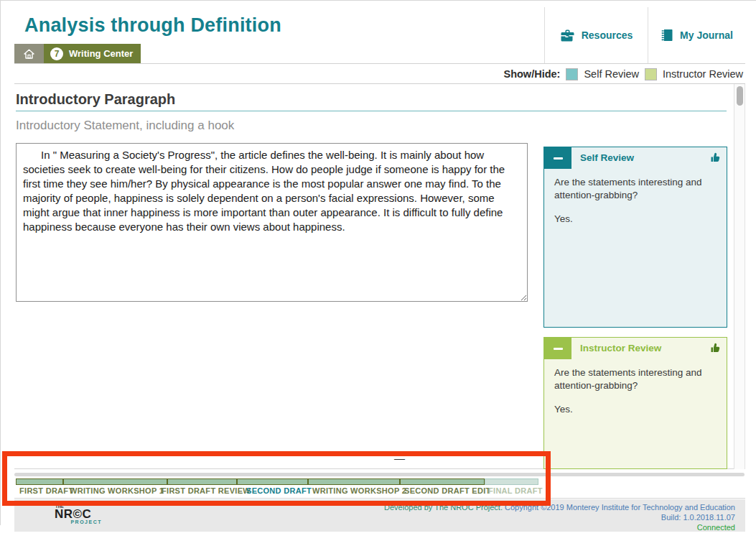 The height and width of the screenshot is (541, 756). What do you see at coordinates (380, 486) in the screenshot?
I see `progress-bar: FIRST DRAFT WRITING WORKSHOP 1 FIRST DRA…` at bounding box center [380, 486].